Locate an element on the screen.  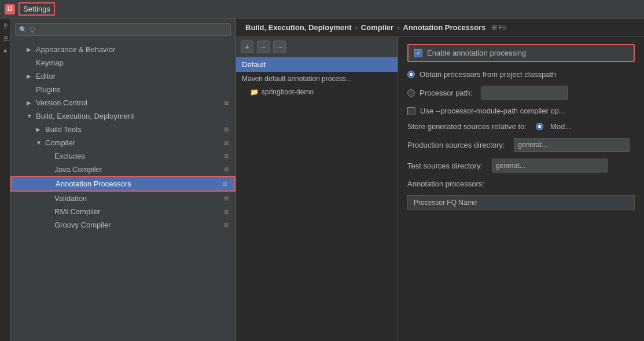
sidebar-item-excludes: Excludes ⊞ is located at coordinates (123, 156).